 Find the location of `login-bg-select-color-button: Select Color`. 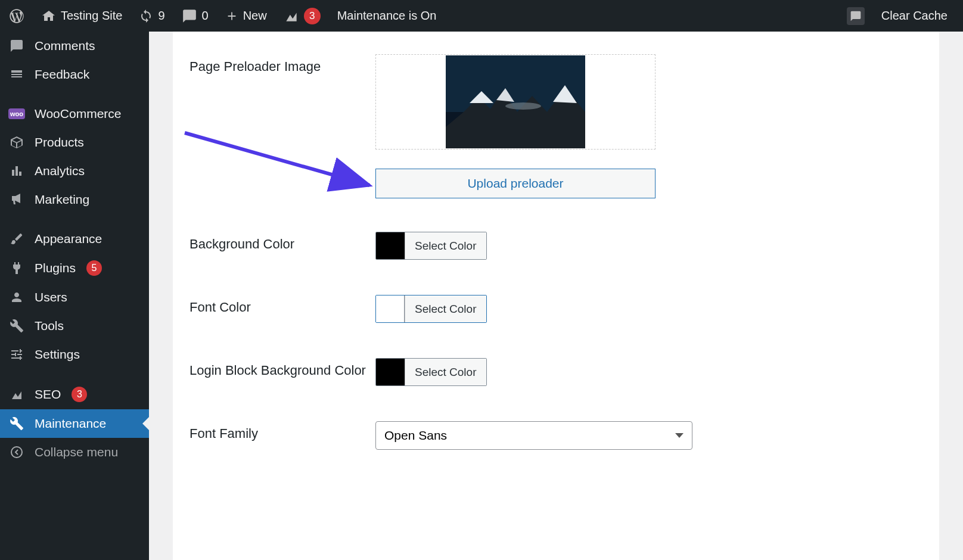

login-bg-select-color-button: Select Color is located at coordinates (446, 372).